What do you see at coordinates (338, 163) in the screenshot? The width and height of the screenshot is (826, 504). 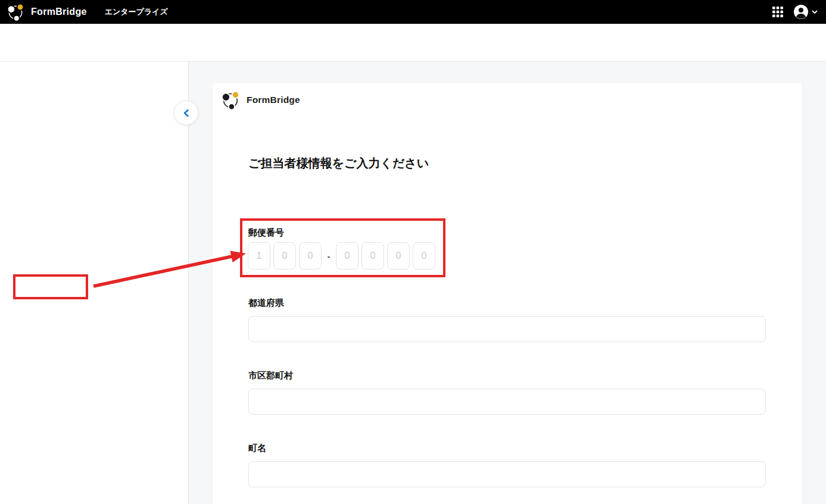 I see `form-heading: ご担当者様情報をご入力ください` at bounding box center [338, 163].